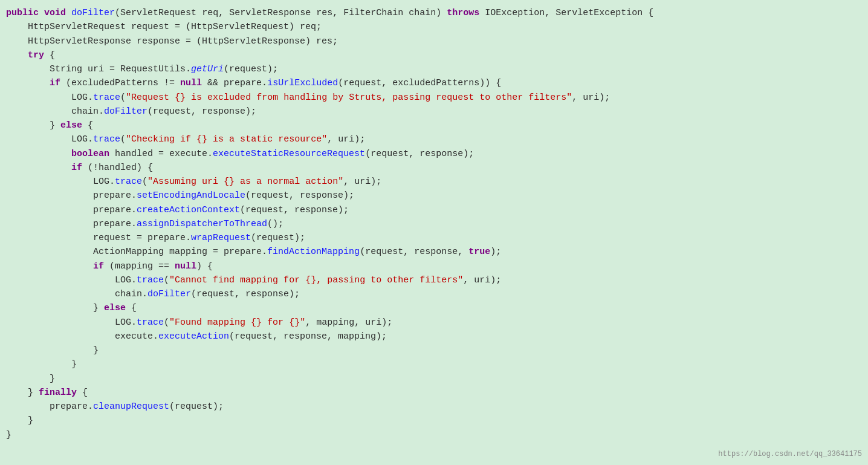  Describe the element at coordinates (431, 27) in the screenshot. I see `code-line-2: HttpServletRequest request = (HttpServle…` at that location.